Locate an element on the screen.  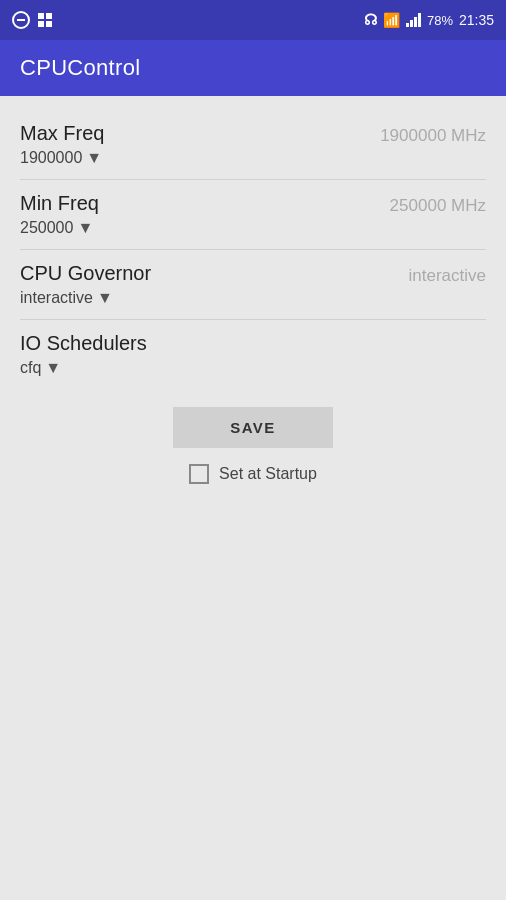
io-schedulers-row: IO Schedulers cfq ▼ is located at coordinates (253, 354).